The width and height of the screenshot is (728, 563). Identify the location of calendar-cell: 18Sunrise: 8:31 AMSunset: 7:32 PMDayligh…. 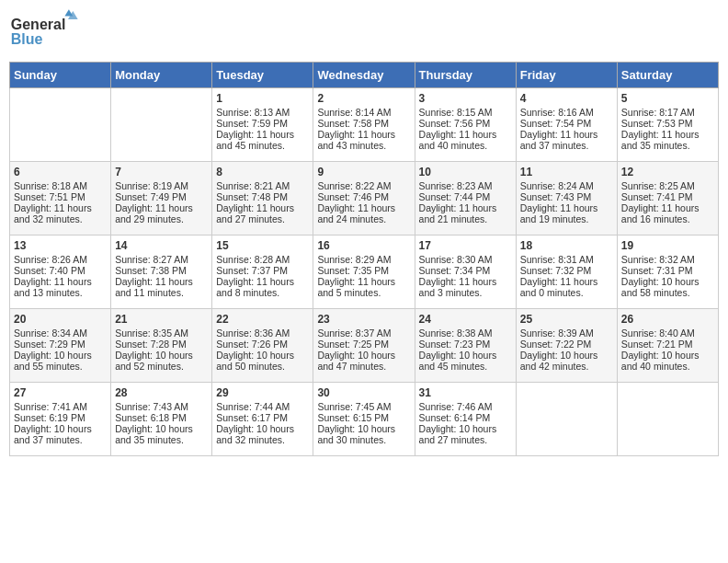
(566, 272).